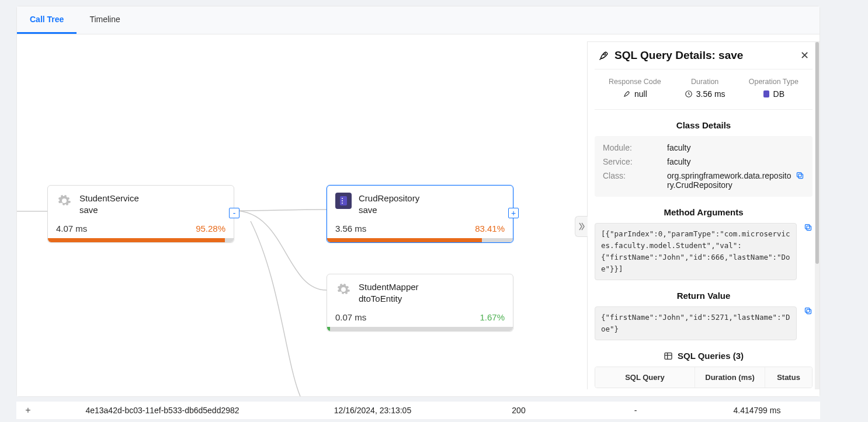 The height and width of the screenshot is (422, 868). What do you see at coordinates (234, 213) in the screenshot?
I see `collapse-toggle: -` at bounding box center [234, 213].